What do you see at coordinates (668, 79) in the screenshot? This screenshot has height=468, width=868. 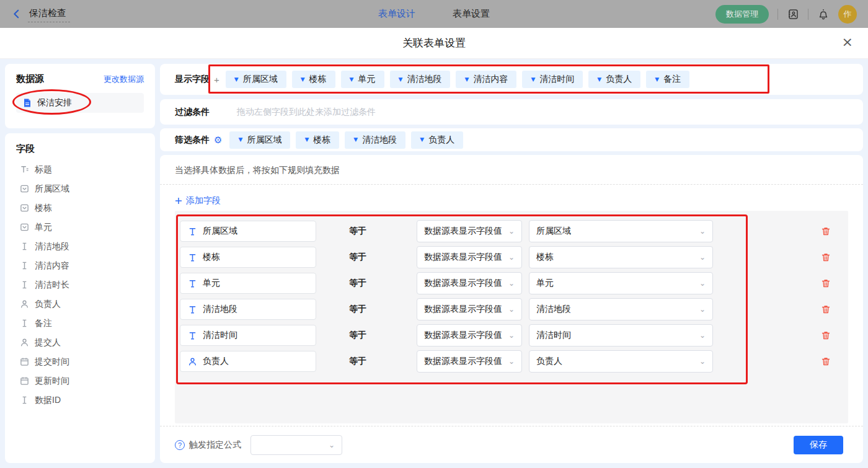 I see `display-field-tag: ▼备注` at bounding box center [668, 79].